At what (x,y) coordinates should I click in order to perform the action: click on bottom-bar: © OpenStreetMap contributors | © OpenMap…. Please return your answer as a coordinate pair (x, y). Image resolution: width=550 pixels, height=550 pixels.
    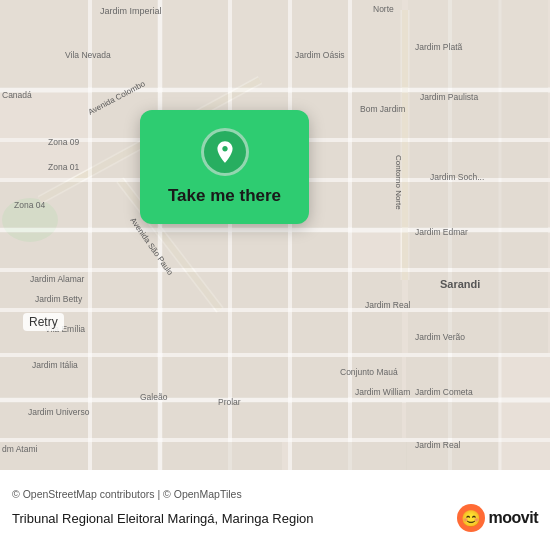
    Looking at the image, I should click on (275, 510).